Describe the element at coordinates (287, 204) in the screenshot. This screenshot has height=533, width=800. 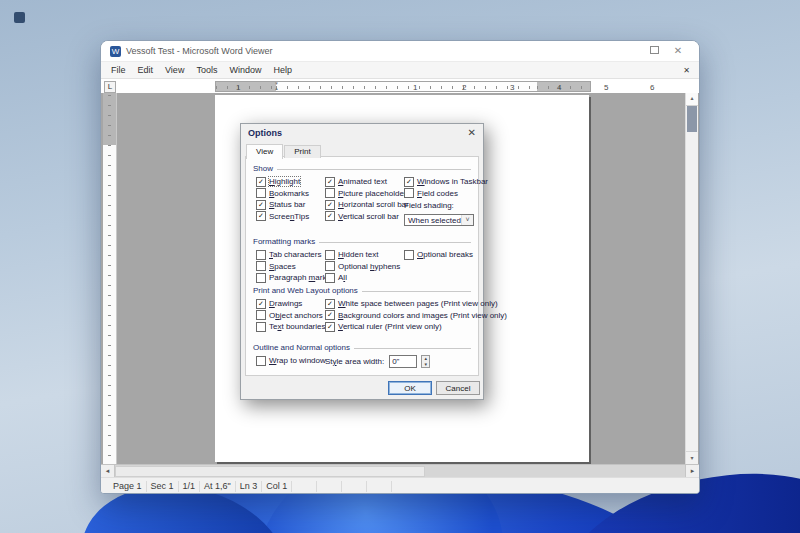
I see `checkbox-label: Status bar` at that location.